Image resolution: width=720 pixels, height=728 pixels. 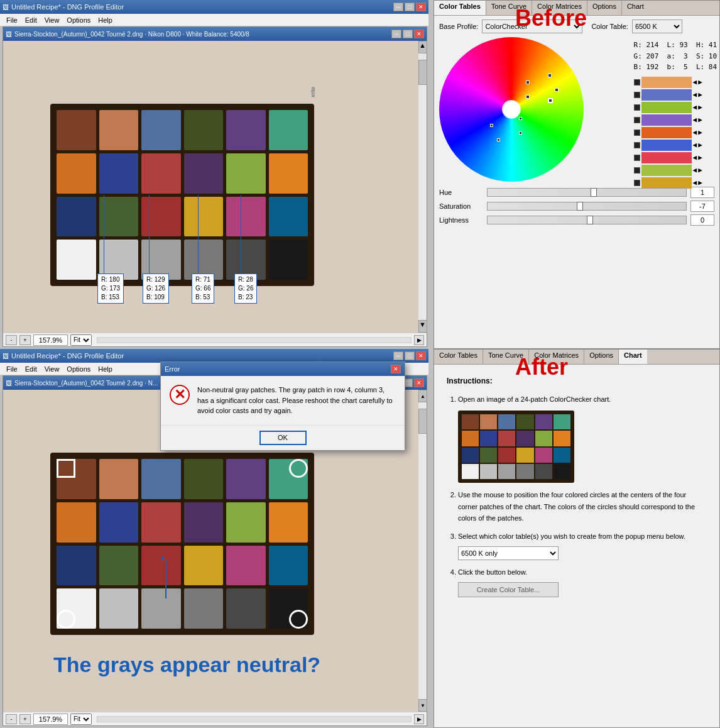 I want to click on lightness-slider-track, so click(x=587, y=220).